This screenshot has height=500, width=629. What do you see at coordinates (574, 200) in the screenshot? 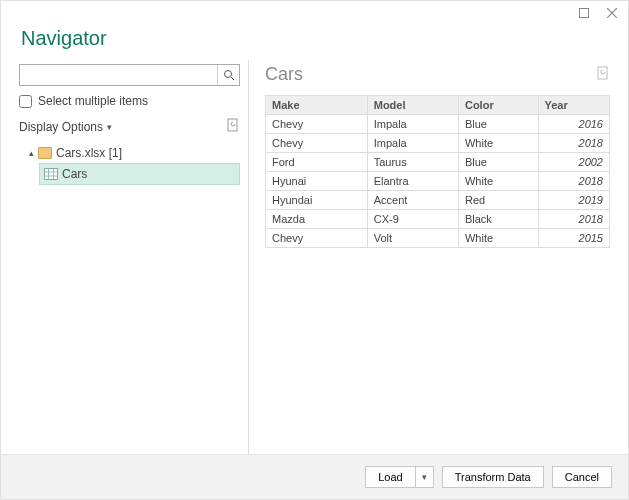
I see `table-cell: 2019` at bounding box center [574, 200].